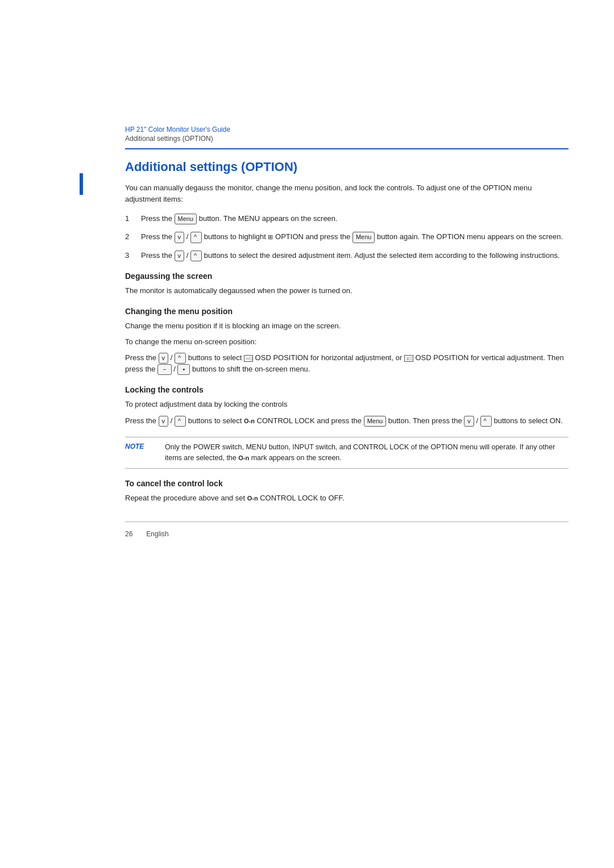  What do you see at coordinates (364, 237) in the screenshot?
I see `menu-button-2: Menu` at bounding box center [364, 237].